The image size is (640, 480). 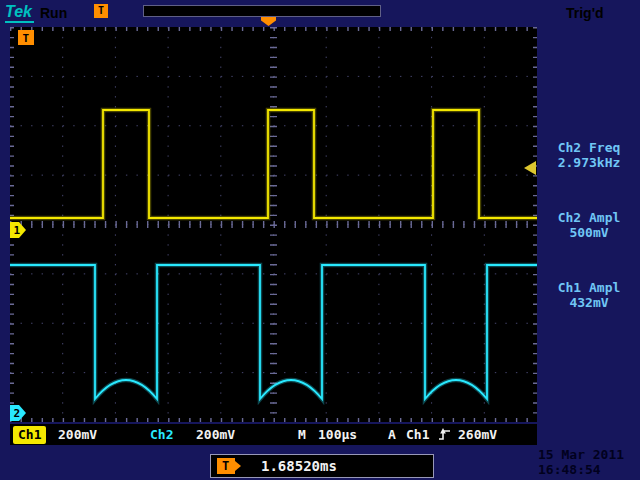 I want to click on trigger-position-marker-icon, so click(x=268, y=22).